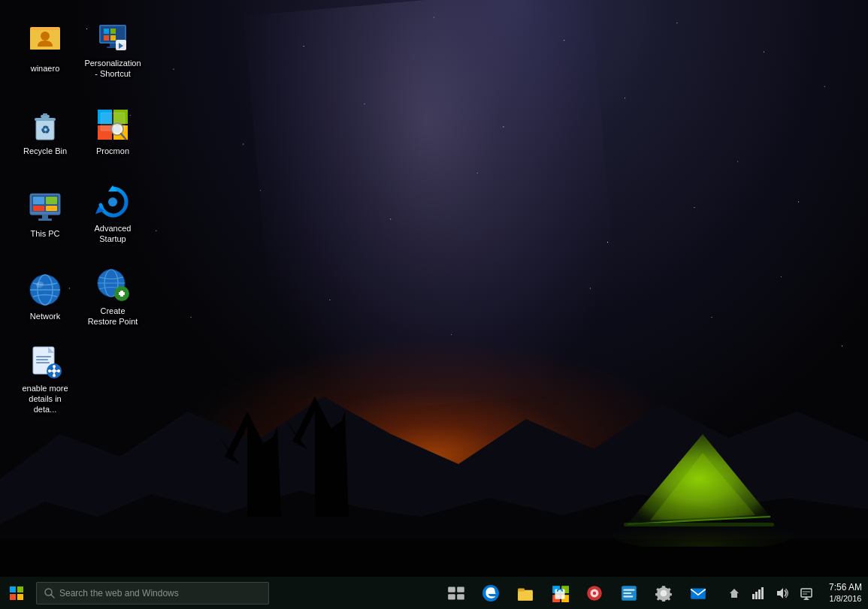 The height and width of the screenshot is (609, 868). What do you see at coordinates (525, 593) in the screenshot?
I see `taskbar-file-explorer-button` at bounding box center [525, 593].